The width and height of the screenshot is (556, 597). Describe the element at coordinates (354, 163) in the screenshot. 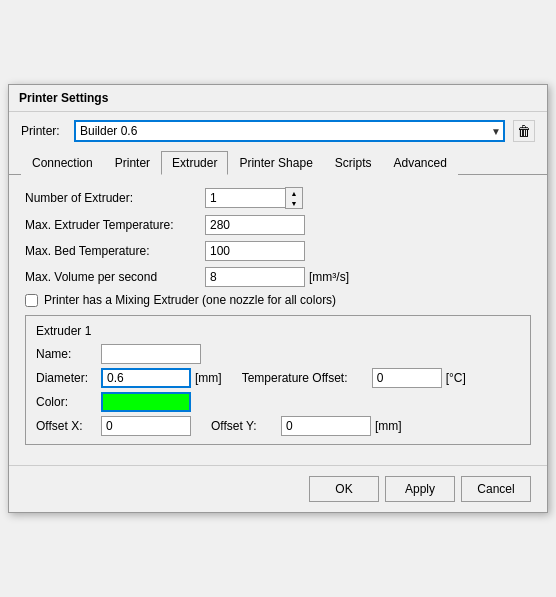

I see `tab-scripts: Scripts` at that location.